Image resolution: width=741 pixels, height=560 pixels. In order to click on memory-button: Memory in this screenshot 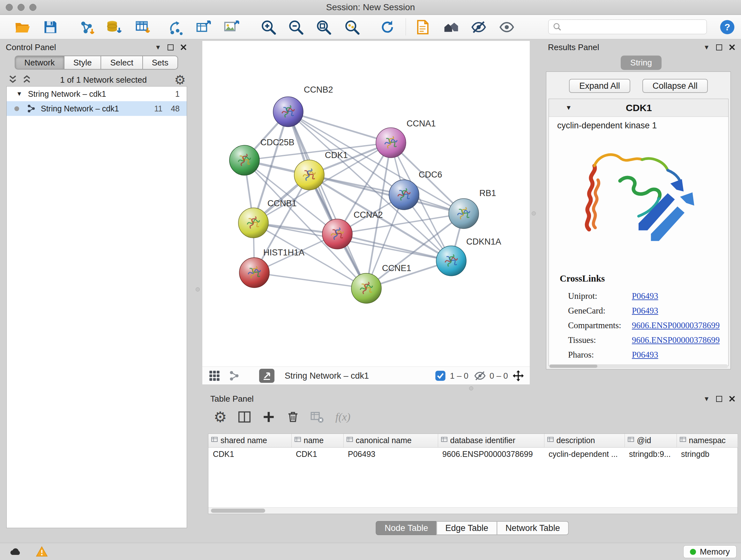, I will do `click(710, 552)`.